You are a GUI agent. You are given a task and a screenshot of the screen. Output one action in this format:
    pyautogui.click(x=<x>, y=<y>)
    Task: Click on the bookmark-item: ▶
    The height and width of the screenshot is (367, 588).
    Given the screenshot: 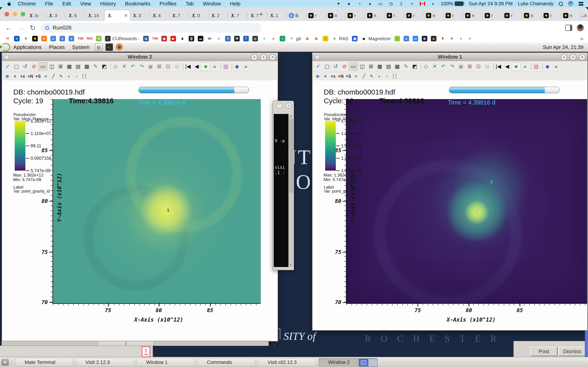 What is the action you would take?
    pyautogui.click(x=173, y=39)
    